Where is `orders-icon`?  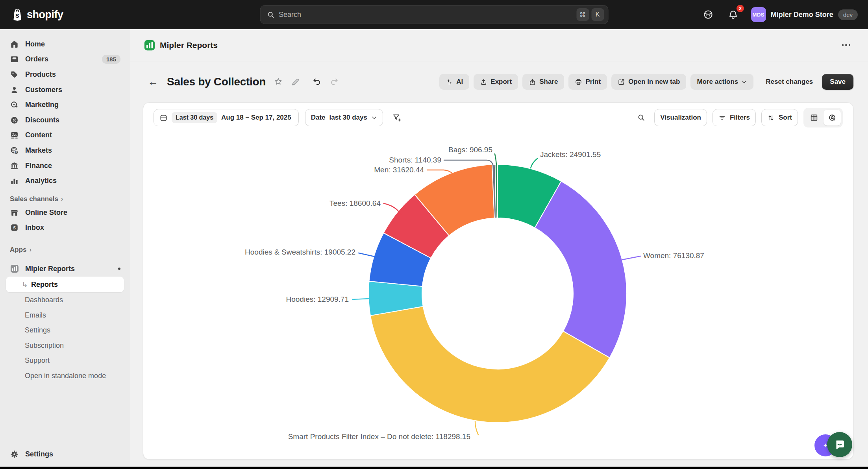
orders-icon is located at coordinates (14, 59).